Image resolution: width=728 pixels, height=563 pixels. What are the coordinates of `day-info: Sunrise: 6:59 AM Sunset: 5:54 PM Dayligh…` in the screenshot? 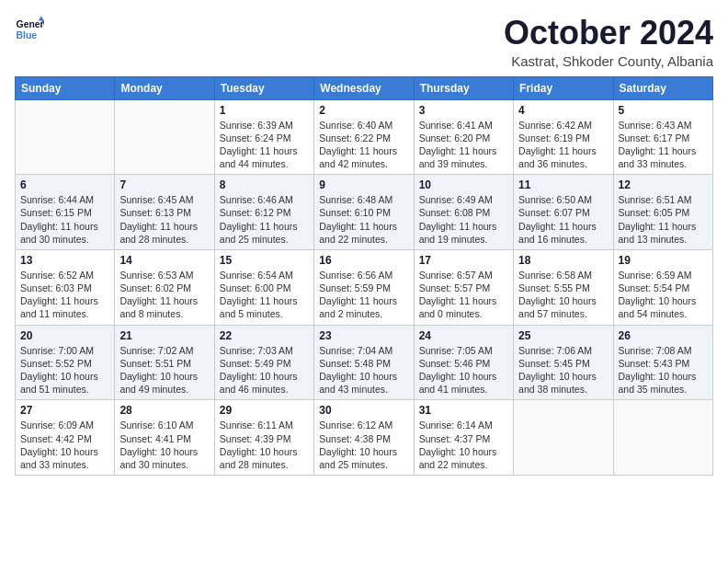 It's located at (664, 294).